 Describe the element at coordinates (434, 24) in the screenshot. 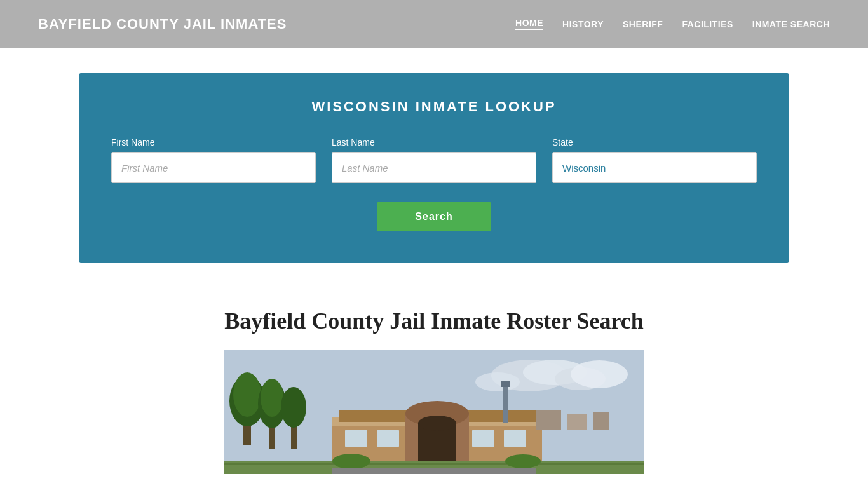

I see `site-header: BAYFIELD COUNTY JAIL INMATES HOME HISTOR…` at that location.